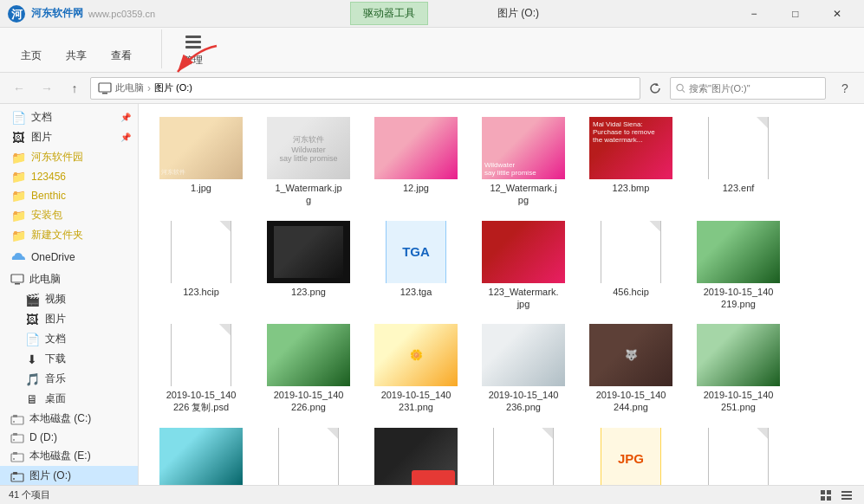 This screenshot has width=864, height=504. I want to click on file-item-20191015-244: 🐺 2019-10-15_140244.png, so click(631, 368).